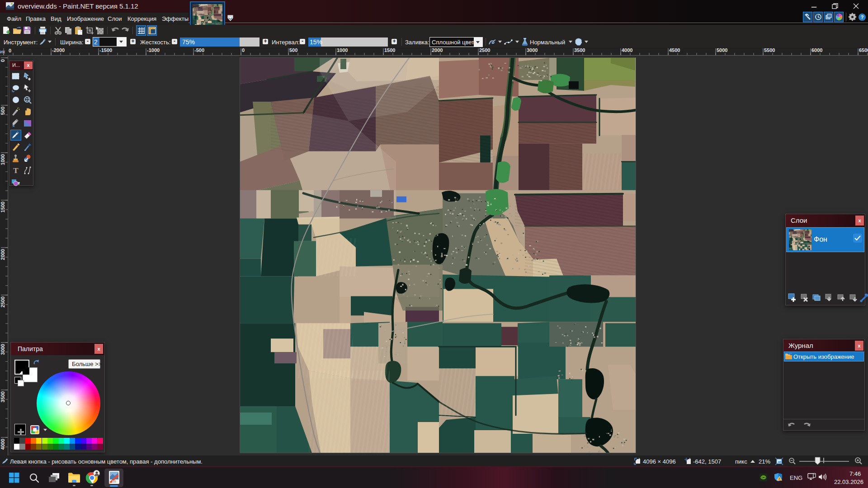 This screenshot has height=488, width=868. I want to click on svg-text: -1000, so click(153, 50).